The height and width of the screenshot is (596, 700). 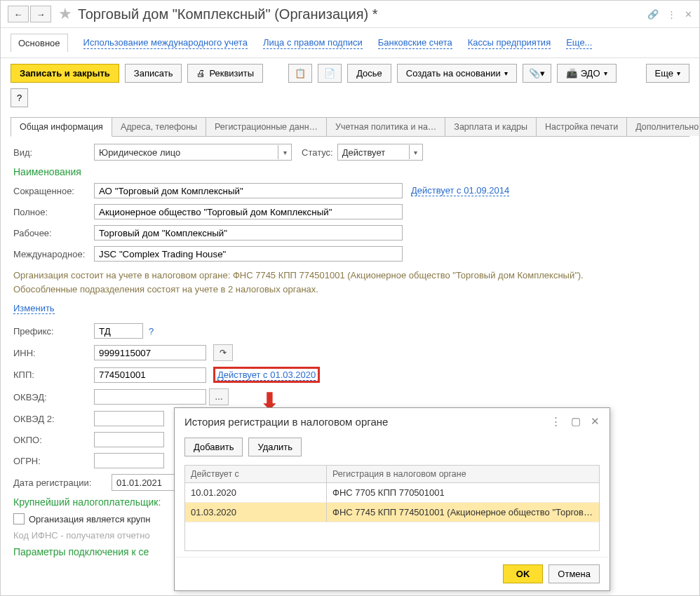 I want to click on nav-intl: Использование международного учета, so click(x=166, y=43).